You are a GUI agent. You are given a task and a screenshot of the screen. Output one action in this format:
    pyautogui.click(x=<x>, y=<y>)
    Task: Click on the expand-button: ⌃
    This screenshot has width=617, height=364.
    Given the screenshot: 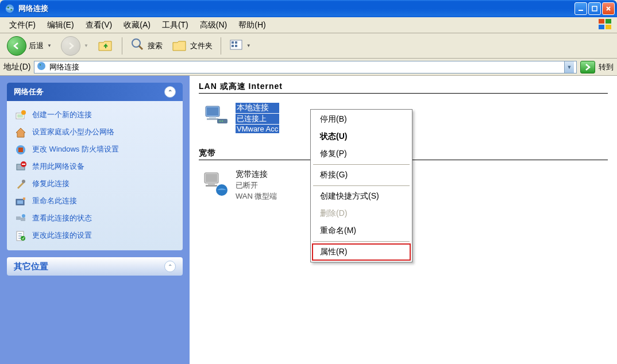 What is the action you would take?
    pyautogui.click(x=170, y=266)
    